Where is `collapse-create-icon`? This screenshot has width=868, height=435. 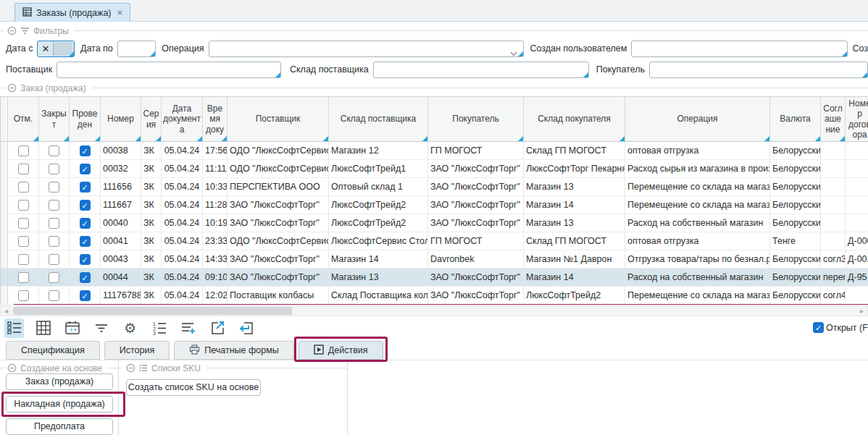 collapse-create-icon is located at coordinates (12, 368).